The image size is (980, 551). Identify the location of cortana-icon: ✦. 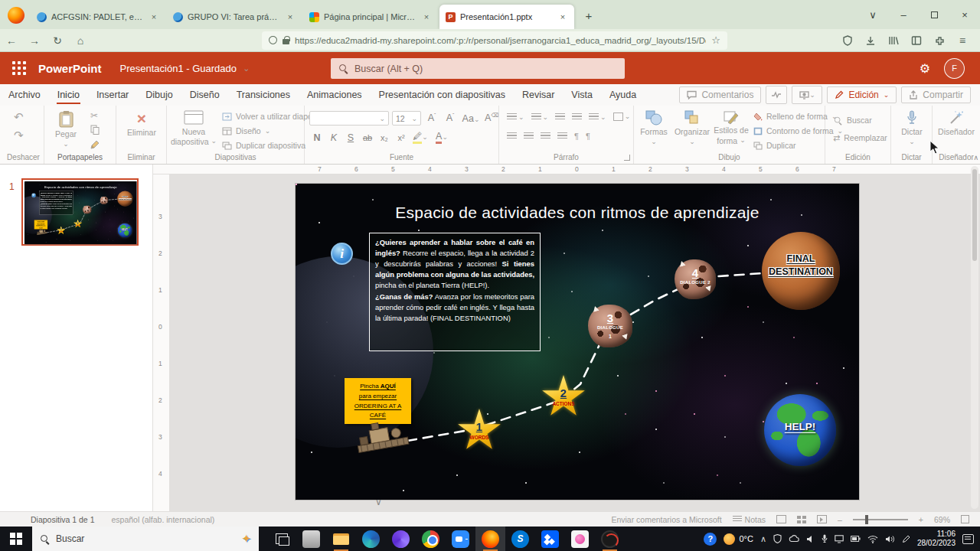
(247, 539).